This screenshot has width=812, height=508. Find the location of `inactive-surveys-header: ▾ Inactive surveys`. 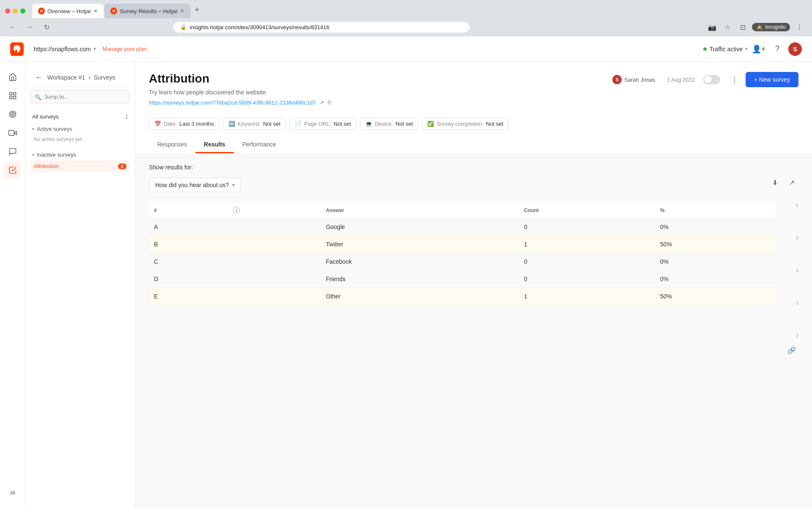

inactive-surveys-header: ▾ Inactive surveys is located at coordinates (80, 155).